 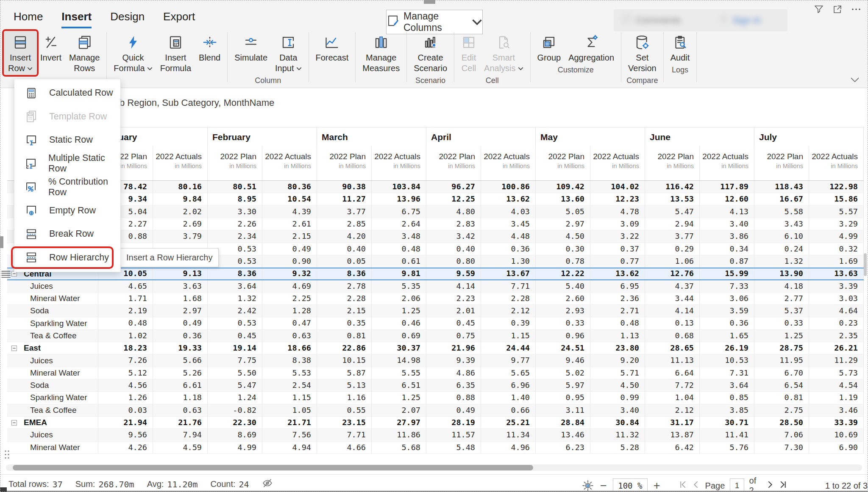 I want to click on data-cell: 13.46, so click(x=563, y=435).